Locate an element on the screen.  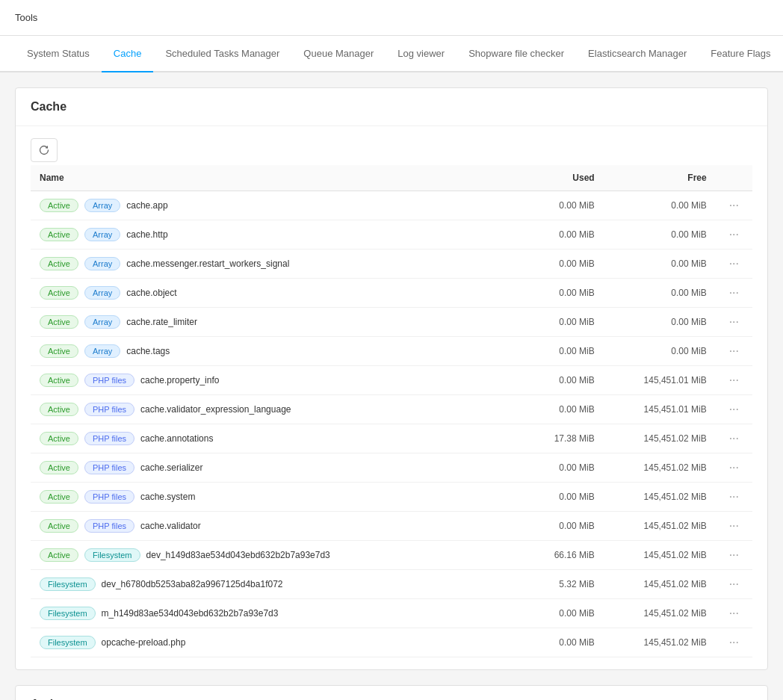
cell-name-3: ActiveArraycache.object is located at coordinates (272, 293).